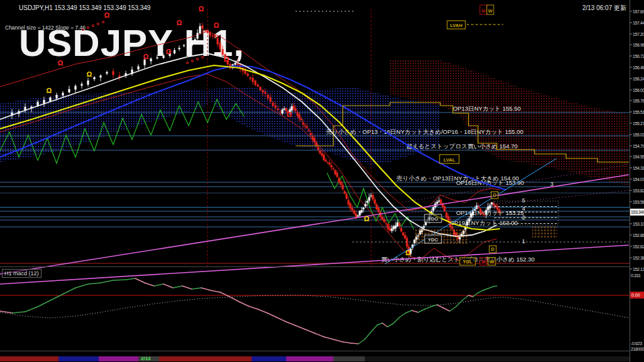 The image size is (644, 362). I want to click on price-axis-label: 157.445, so click(638, 23).